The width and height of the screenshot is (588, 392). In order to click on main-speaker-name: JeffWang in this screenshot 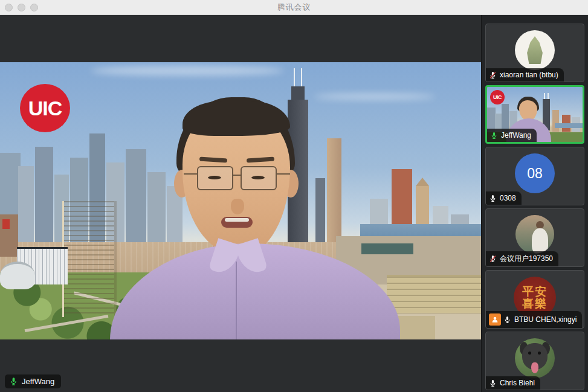, I will do `click(38, 382)`.